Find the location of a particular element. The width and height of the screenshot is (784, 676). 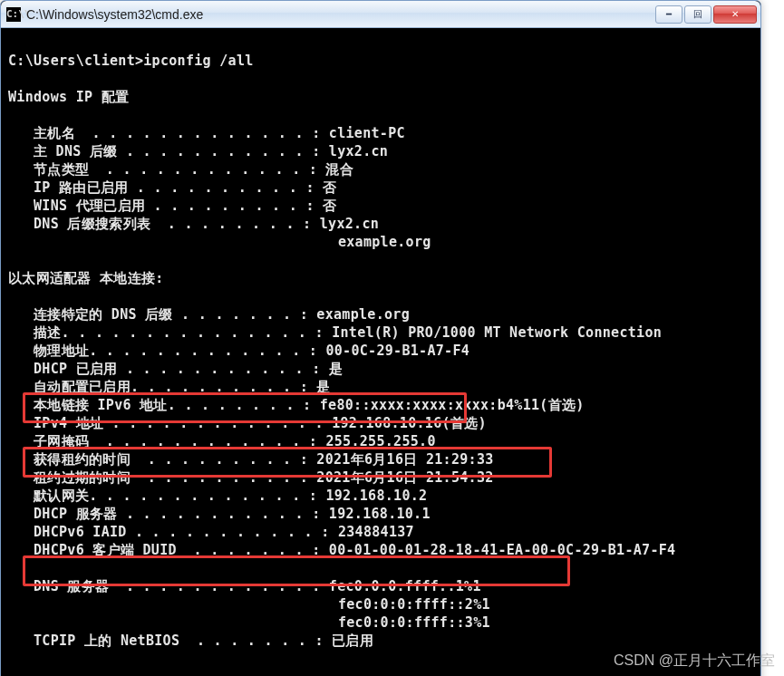

window-controls: ━ 回 ✕ is located at coordinates (706, 14).